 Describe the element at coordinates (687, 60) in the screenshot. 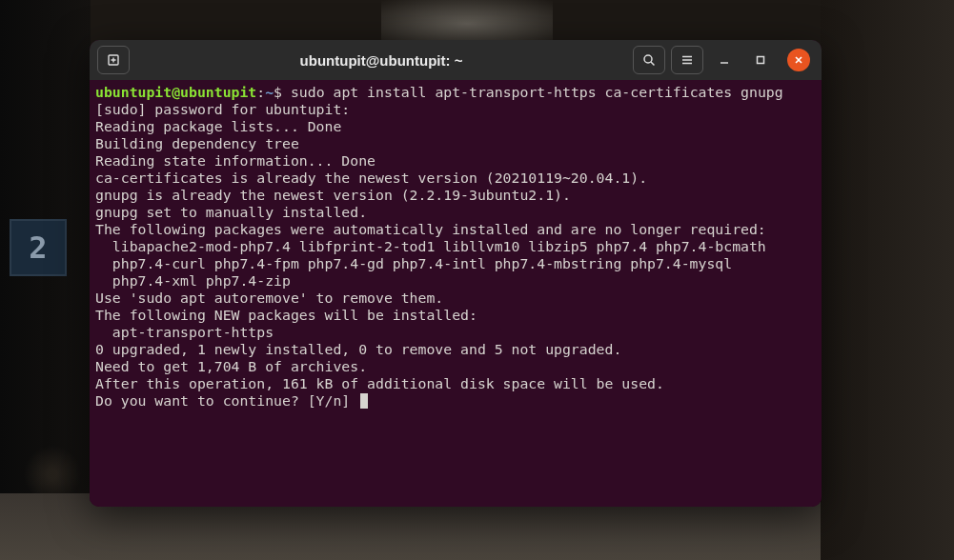

I see `hamburger-icon` at that location.